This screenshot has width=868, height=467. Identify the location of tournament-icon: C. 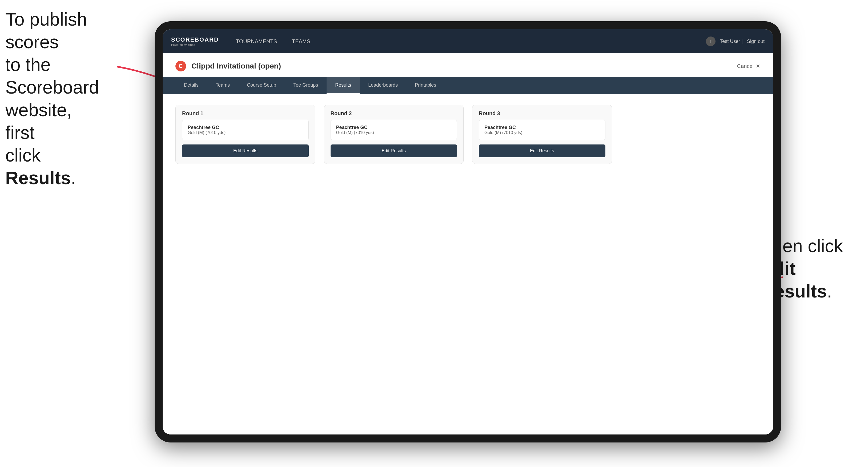
(181, 66).